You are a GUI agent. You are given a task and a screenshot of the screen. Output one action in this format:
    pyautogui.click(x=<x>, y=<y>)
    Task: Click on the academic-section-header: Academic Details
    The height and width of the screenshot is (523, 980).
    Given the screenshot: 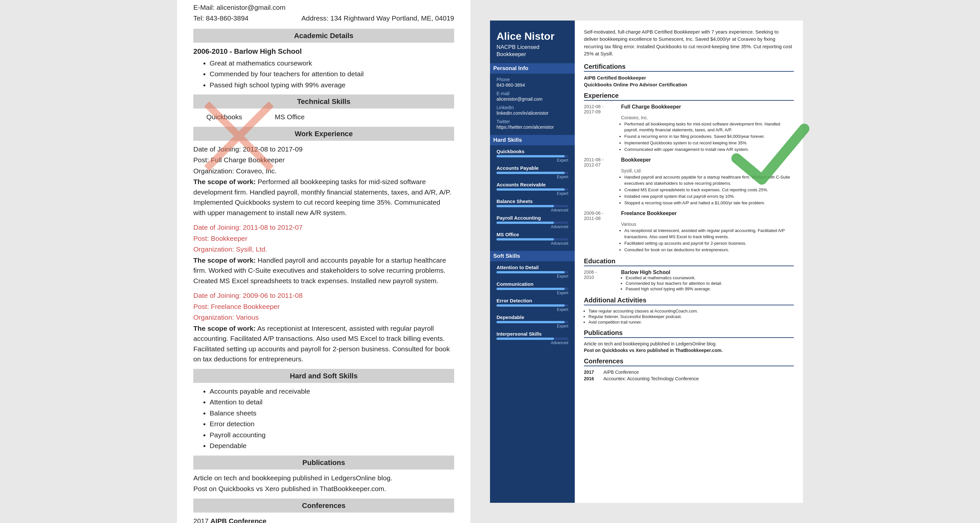 What is the action you would take?
    pyautogui.click(x=324, y=36)
    